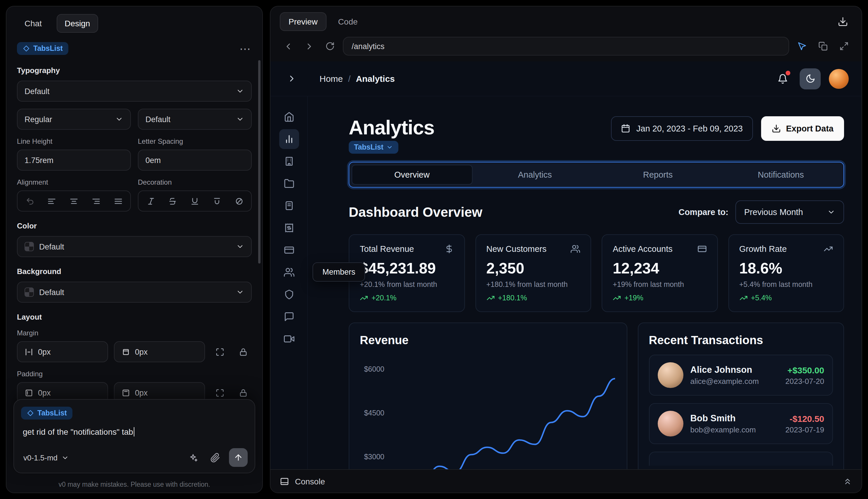 The image size is (868, 499). Describe the element at coordinates (195, 201) in the screenshot. I see `underline-icon` at that location.